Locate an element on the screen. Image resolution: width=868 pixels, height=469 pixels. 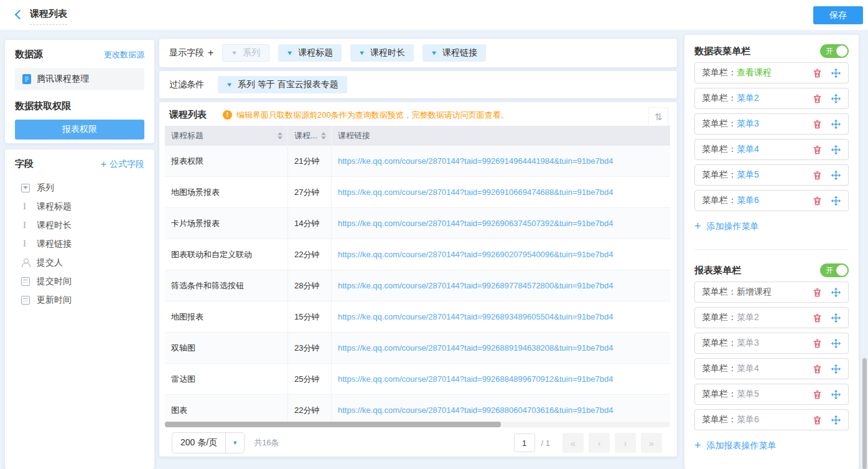
horizontal-scrollbar-track is located at coordinates (418, 425).